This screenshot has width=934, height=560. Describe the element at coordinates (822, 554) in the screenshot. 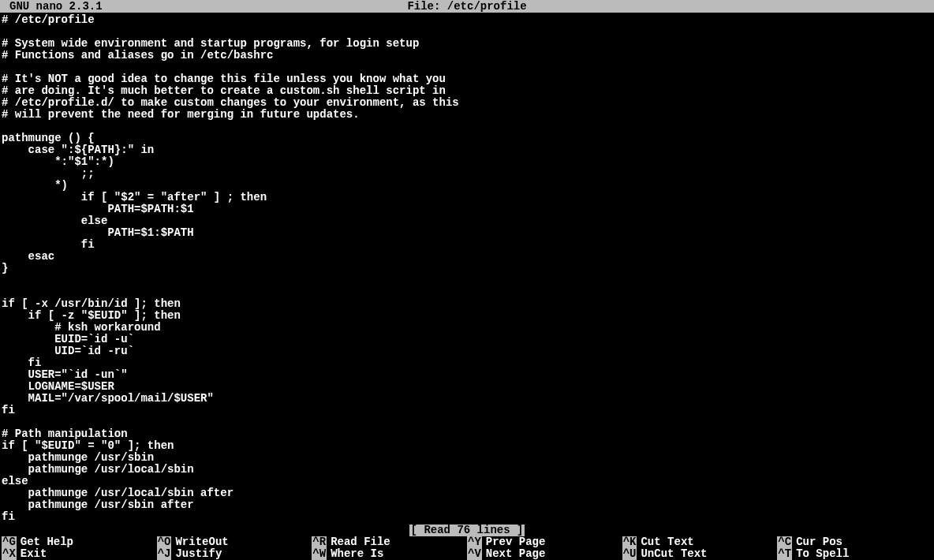

I see `action-label: To Spell` at that location.